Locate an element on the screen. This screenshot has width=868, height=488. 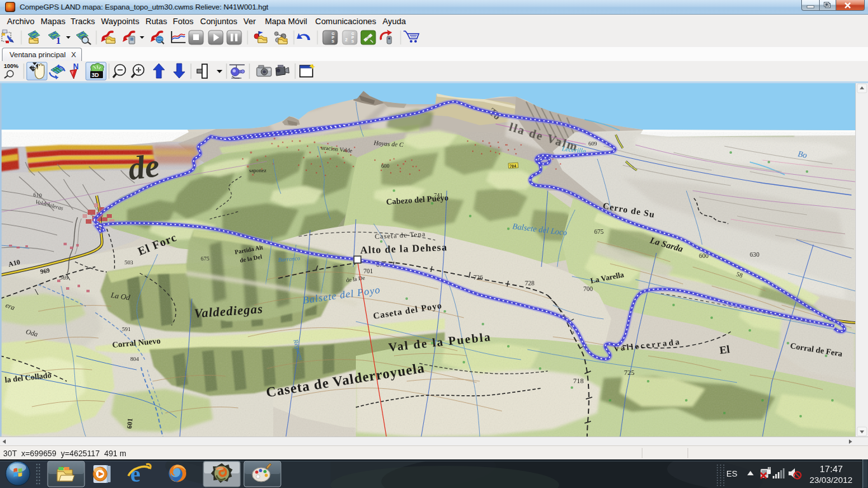
svg-text: 100% is located at coordinates (11, 66).